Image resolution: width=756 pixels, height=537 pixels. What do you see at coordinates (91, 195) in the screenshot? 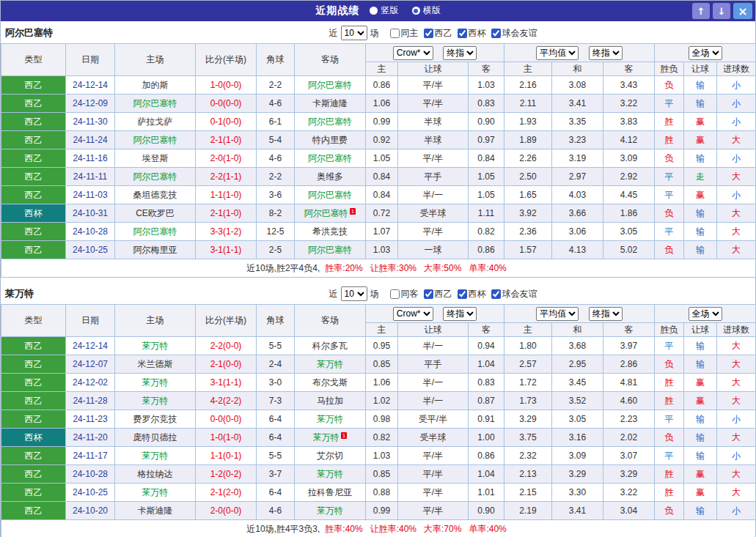
I see `date-cell: 24-11-03` at bounding box center [91, 195].